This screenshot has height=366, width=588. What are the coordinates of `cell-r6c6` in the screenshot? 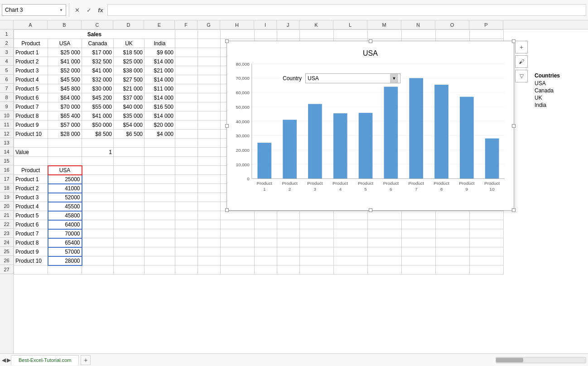 It's located at (209, 80).